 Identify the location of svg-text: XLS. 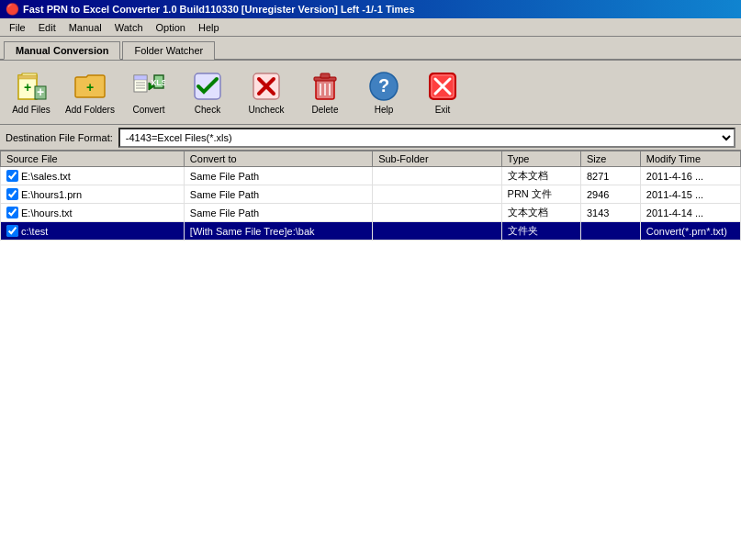
(158, 83).